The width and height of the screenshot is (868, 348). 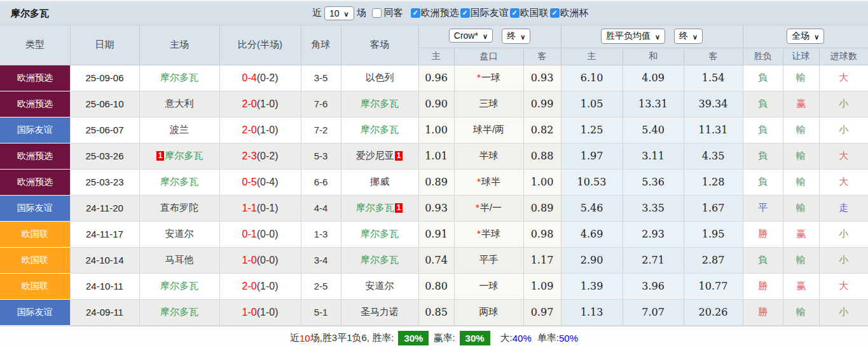 What do you see at coordinates (653, 234) in the screenshot?
I see `avg-draw-value: 2.93` at bounding box center [653, 234].